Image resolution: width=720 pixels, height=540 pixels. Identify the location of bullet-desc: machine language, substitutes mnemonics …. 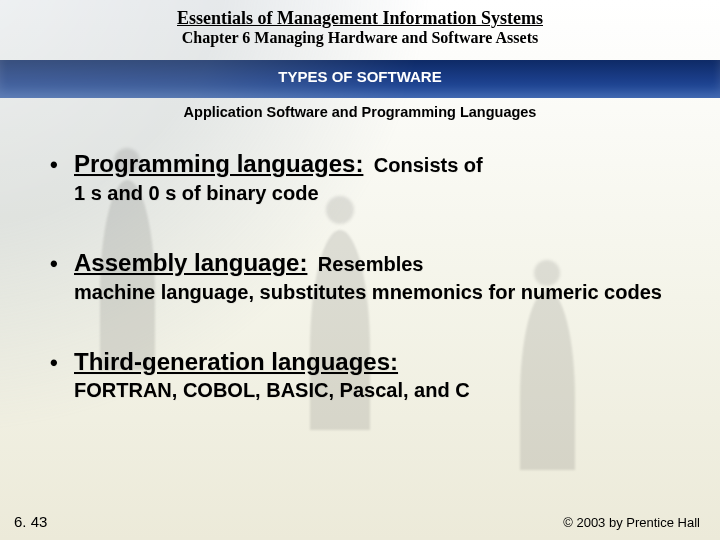
(372, 292).